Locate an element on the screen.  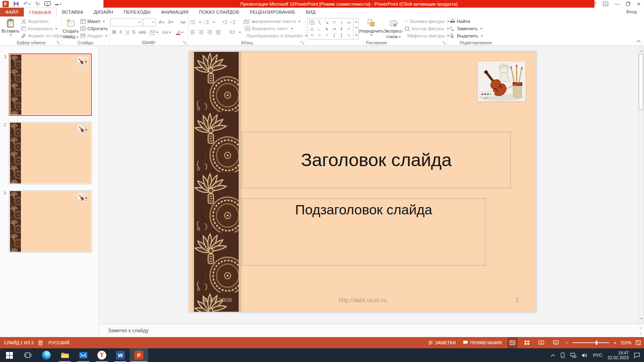
close-icon: ✕ is located at coordinates (639, 4).